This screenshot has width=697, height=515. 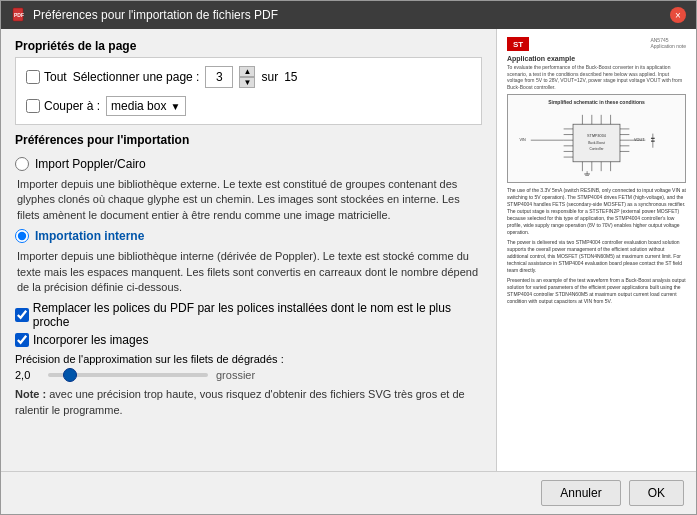 What do you see at coordinates (596, 143) in the screenshot?
I see `circuit-svg: STMP4004 Buck-Boost Controller` at bounding box center [596, 143].